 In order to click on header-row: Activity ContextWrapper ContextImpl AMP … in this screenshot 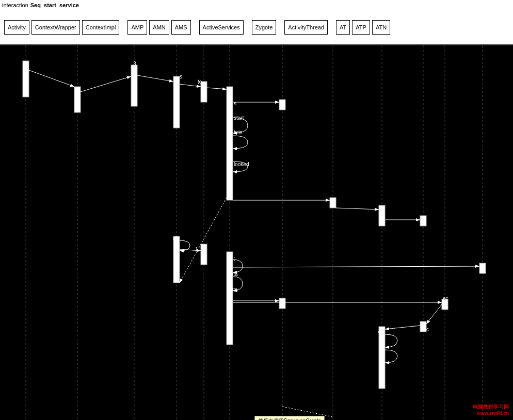, I will do `click(256, 28)`.